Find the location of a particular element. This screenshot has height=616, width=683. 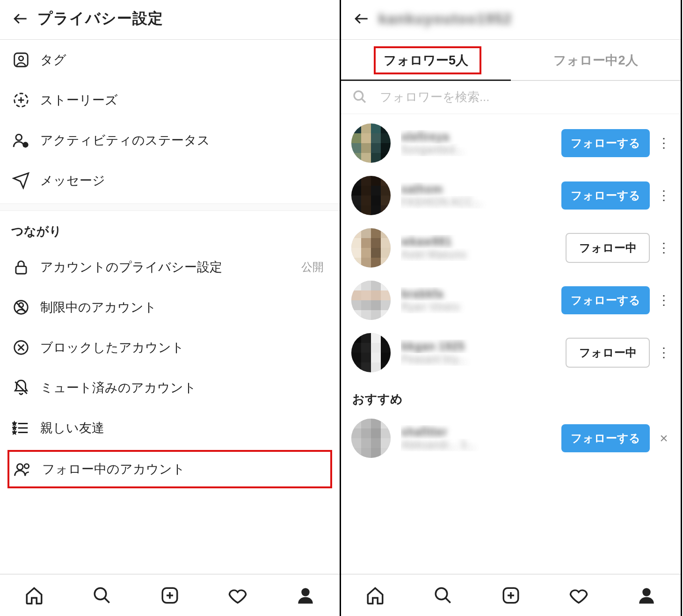

username: shafitter is located at coordinates (481, 432).